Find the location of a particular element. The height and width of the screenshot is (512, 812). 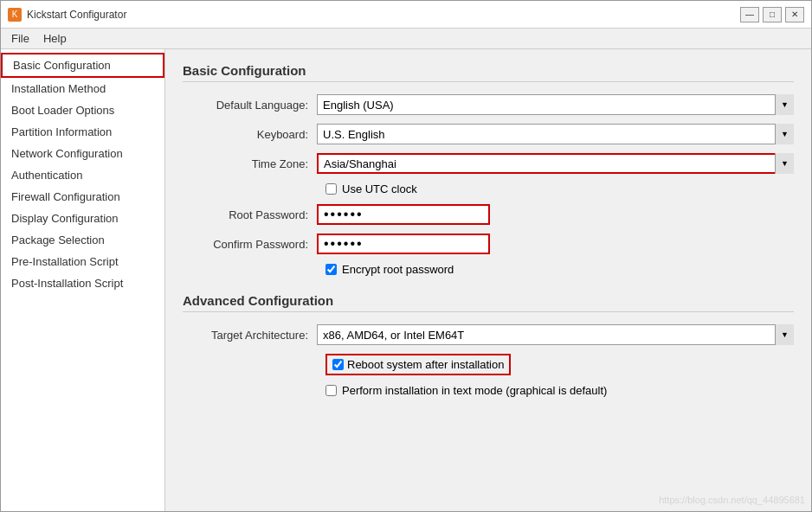

encrypt-password-row: Encrypt root password is located at coordinates (559, 270).